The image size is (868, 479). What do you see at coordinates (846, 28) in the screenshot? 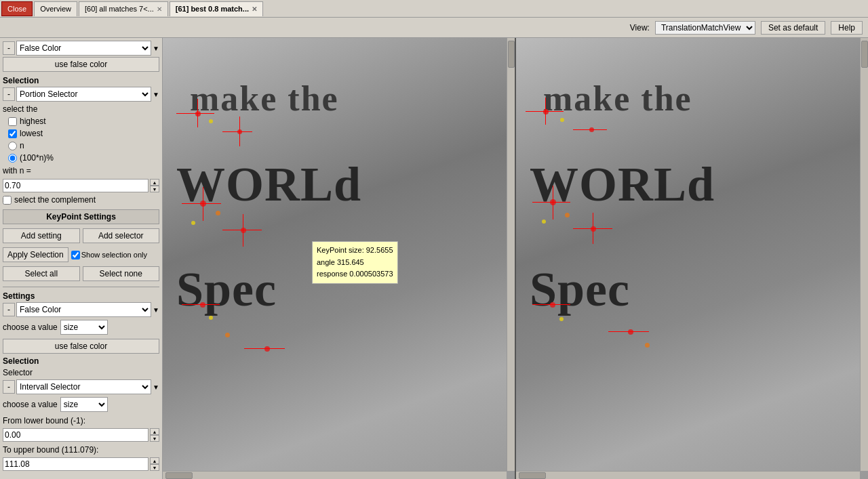
I see `help-button: Help` at bounding box center [846, 28].